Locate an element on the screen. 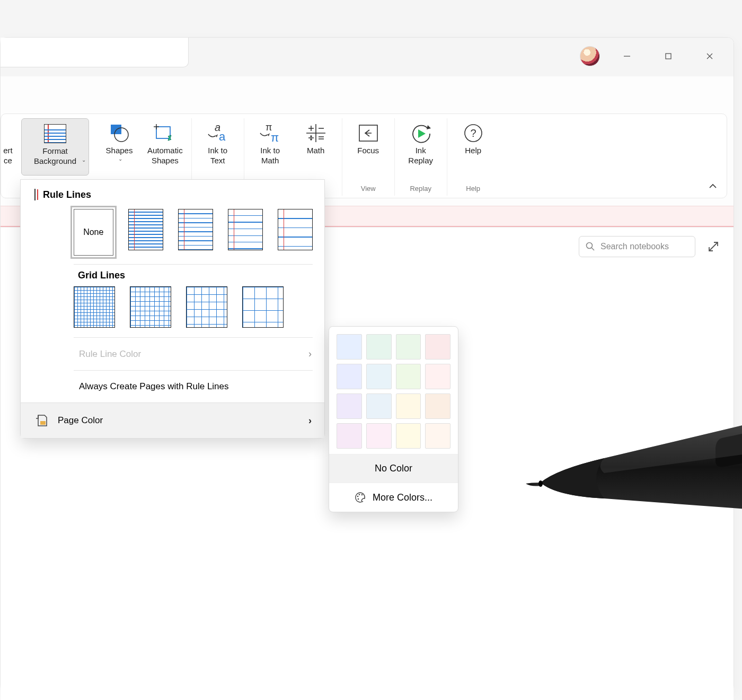 This screenshot has width=742, height=700. ribbon-label: Ink to Text is located at coordinates (217, 156).